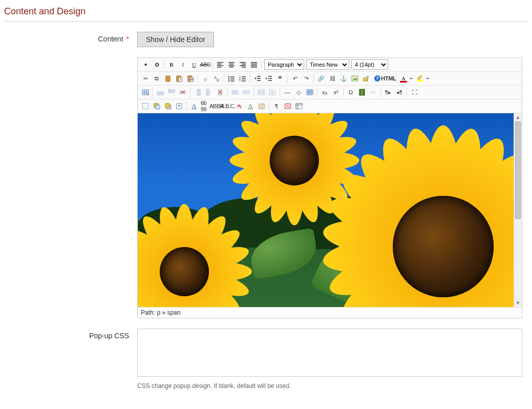 This screenshot has width=532, height=409. Describe the element at coordinates (299, 106) in the screenshot. I see `template-icon` at that location.